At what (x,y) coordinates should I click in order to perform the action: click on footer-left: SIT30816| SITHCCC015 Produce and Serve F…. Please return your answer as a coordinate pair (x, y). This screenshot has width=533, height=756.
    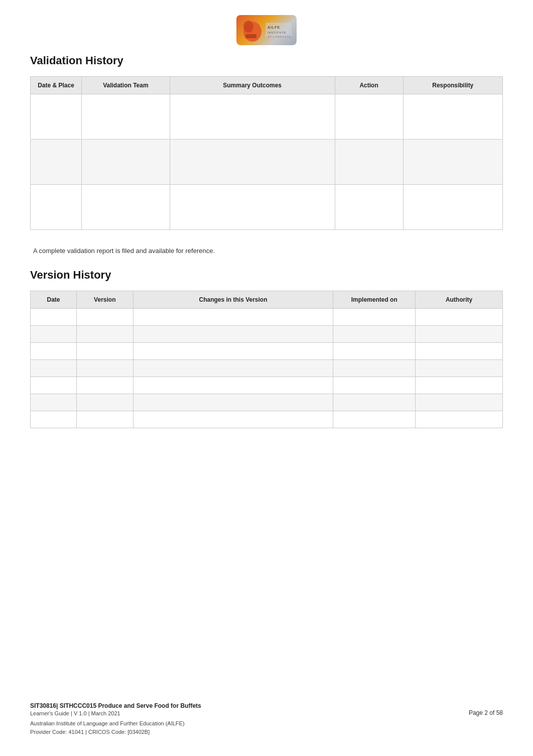
    Looking at the image, I should click on (115, 709).